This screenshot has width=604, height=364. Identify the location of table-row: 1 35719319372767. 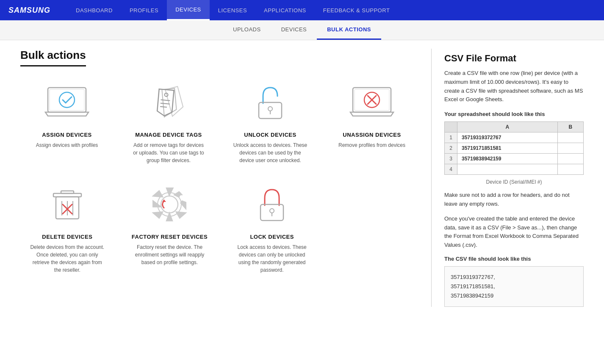
(514, 138).